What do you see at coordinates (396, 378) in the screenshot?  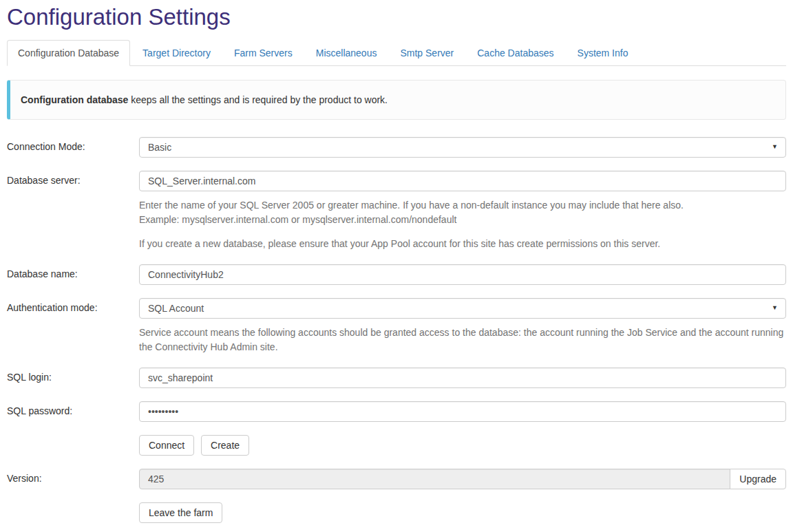 I see `sql-login-row: SQL login:` at bounding box center [396, 378].